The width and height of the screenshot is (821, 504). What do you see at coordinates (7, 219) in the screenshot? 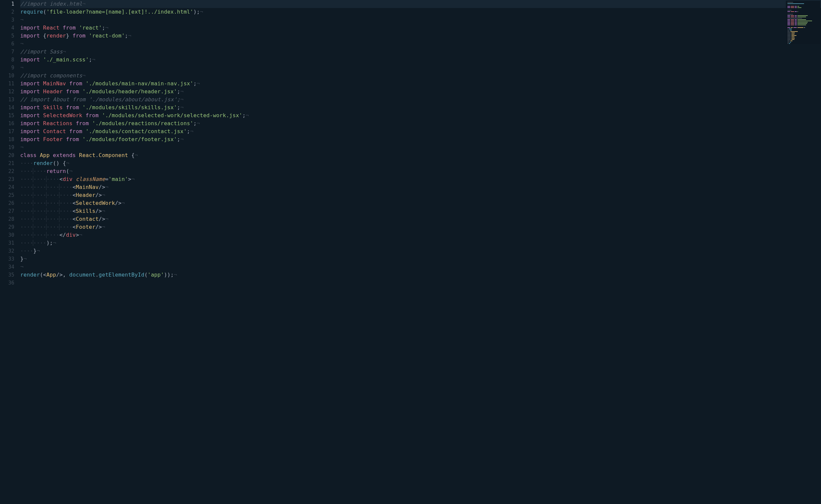
I see `line-number: 28` at bounding box center [7, 219].